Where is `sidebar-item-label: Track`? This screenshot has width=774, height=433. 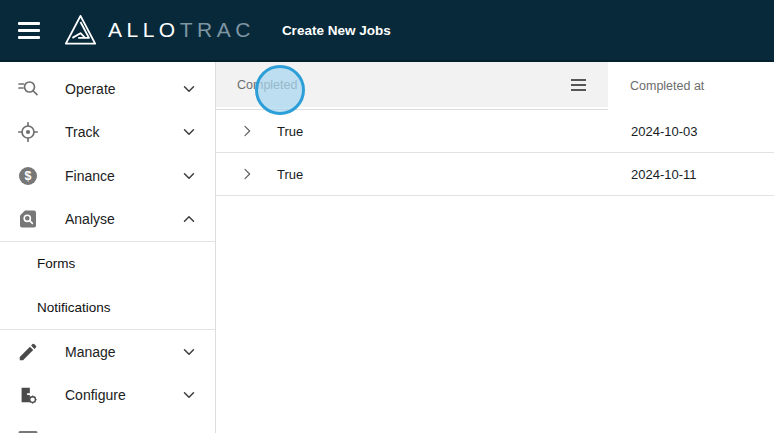 sidebar-item-label: Track is located at coordinates (82, 132).